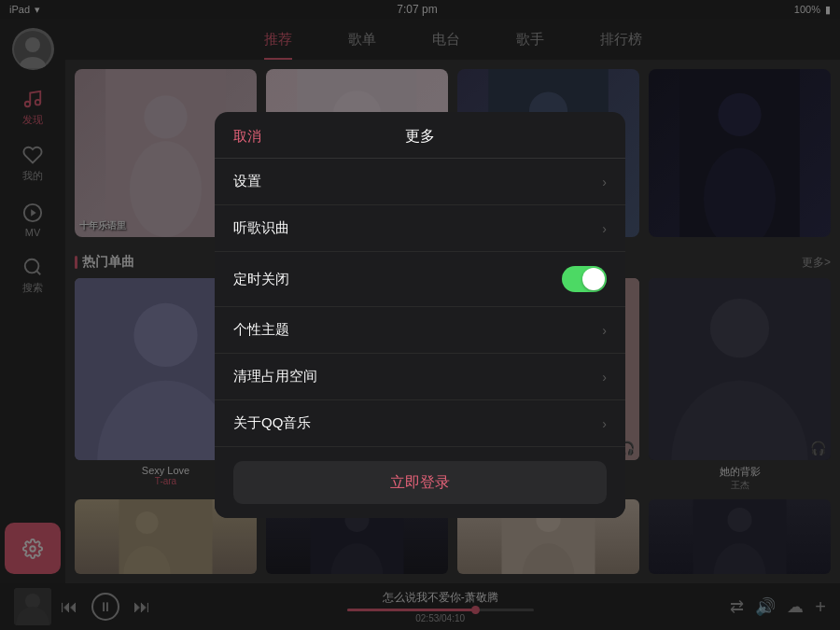  Describe the element at coordinates (261, 280) in the screenshot. I see `modal-timer-label: 定时关闭` at that location.